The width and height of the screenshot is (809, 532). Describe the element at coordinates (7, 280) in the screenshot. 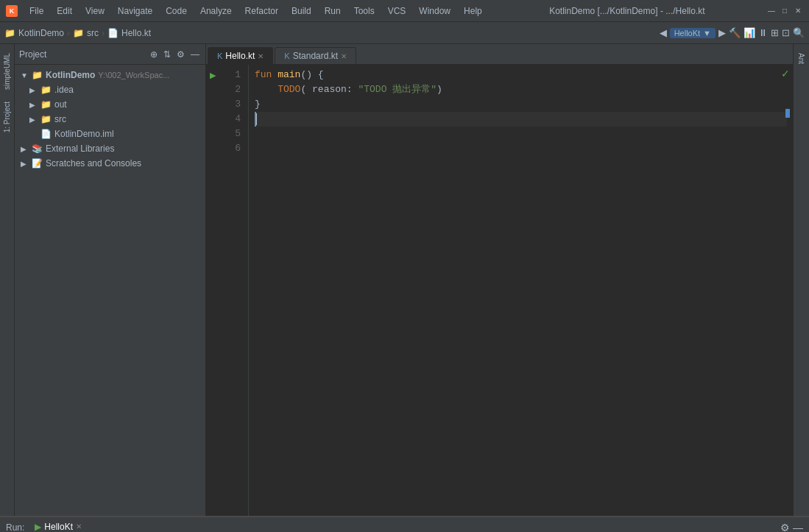

I see `left-vertical-tabs: simpleUML 1: Project` at that location.